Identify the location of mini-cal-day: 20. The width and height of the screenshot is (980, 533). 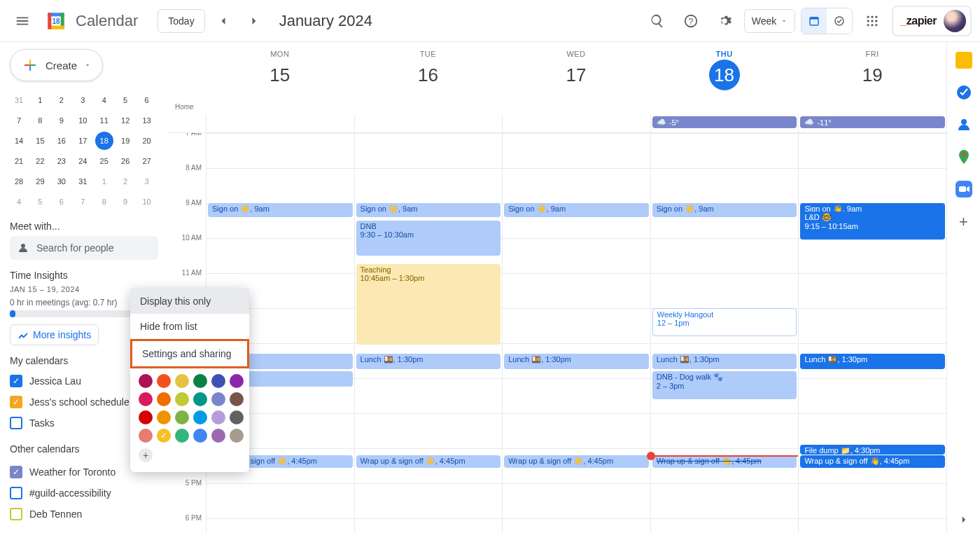
(147, 141).